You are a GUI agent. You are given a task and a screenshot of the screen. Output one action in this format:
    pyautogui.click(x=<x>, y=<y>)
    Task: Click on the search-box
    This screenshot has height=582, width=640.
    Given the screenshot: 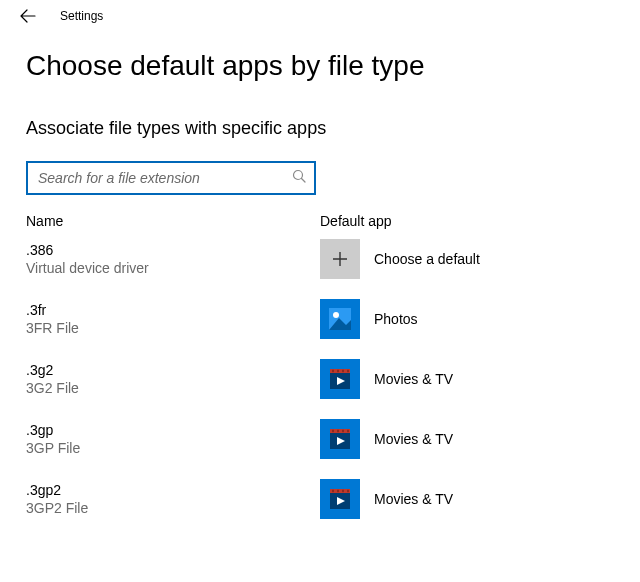 What is the action you would take?
    pyautogui.click(x=171, y=178)
    